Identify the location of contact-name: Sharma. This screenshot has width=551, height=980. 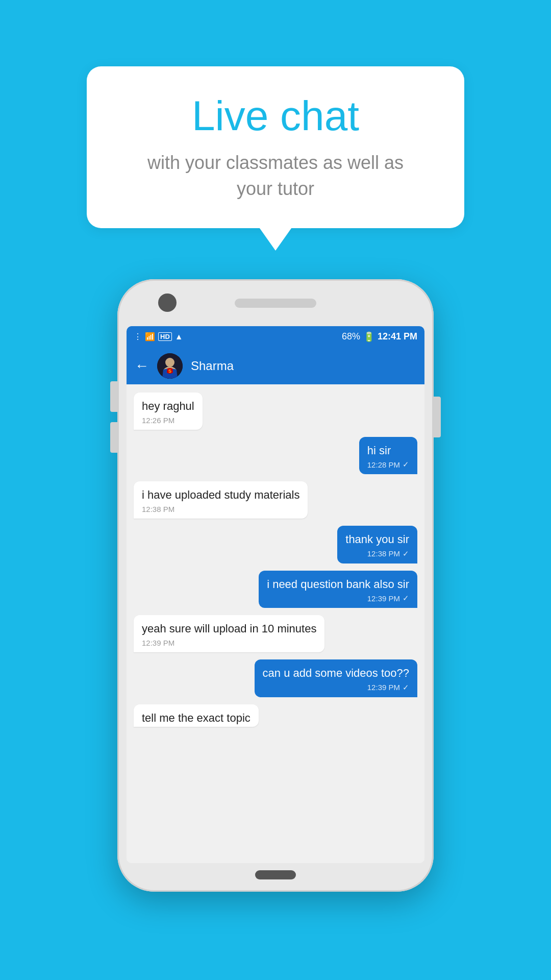
(212, 366).